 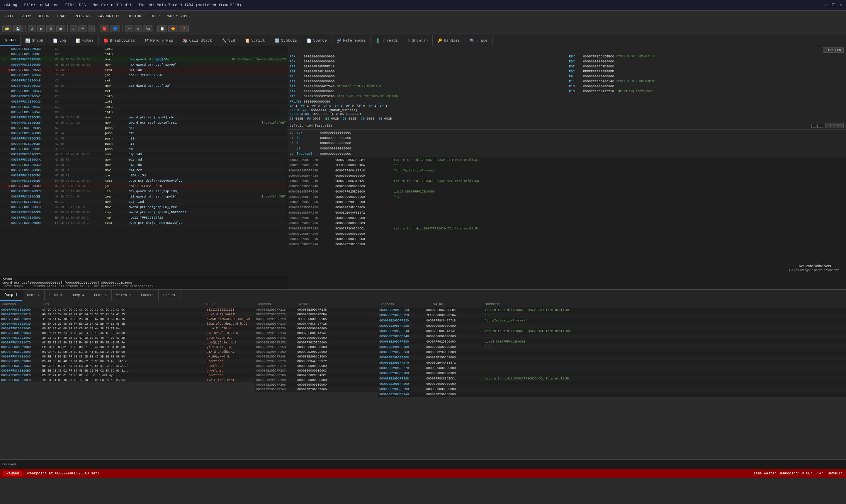 I want to click on toolbar-stop: ⏹, so click(x=61, y=29).